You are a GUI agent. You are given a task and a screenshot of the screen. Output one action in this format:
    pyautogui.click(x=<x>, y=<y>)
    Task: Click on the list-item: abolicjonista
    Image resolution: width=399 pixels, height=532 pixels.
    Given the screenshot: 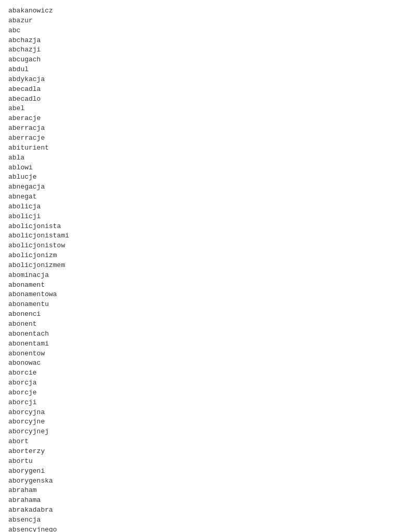 What is the action you would take?
    pyautogui.click(x=200, y=227)
    